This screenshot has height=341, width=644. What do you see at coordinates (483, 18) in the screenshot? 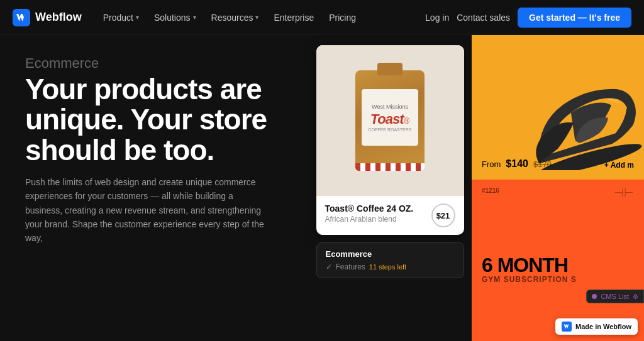
I see `contact-sales-link: Contact sales` at bounding box center [483, 18].